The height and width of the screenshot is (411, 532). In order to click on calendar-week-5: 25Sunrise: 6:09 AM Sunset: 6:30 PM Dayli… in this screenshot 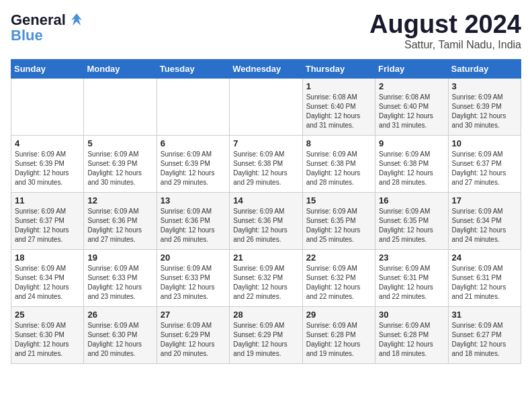, I will do `click(266, 334)`.